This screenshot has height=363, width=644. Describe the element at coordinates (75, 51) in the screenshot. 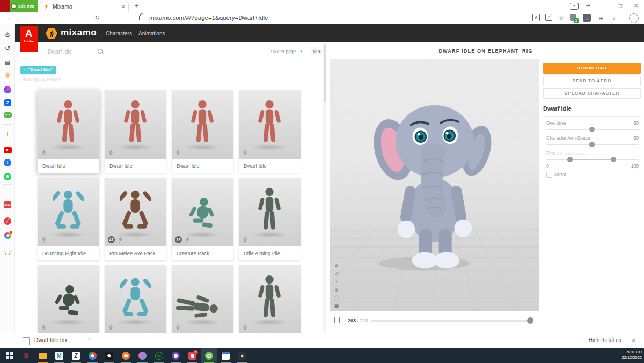

I see `animation-search-field` at that location.